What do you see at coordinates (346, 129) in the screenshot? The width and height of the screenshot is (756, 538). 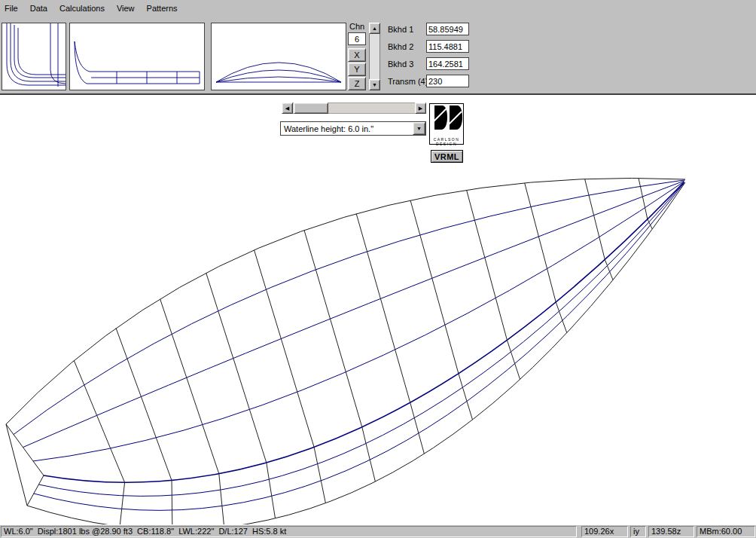 I see `waterline-height-value: Waterline height: 6.0 in."` at bounding box center [346, 129].